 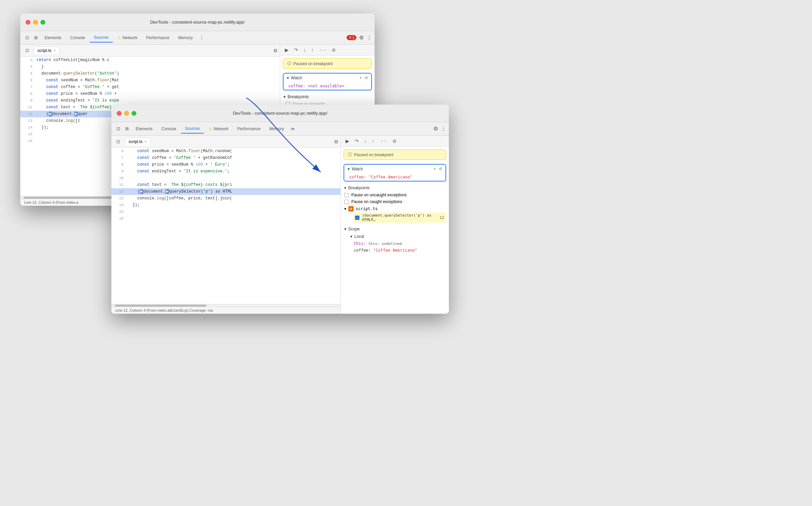 What do you see at coordinates (280, 113) in the screenshot?
I see `window-title-2: DevTools - consistent-source-map-pc.netl…` at bounding box center [280, 113].